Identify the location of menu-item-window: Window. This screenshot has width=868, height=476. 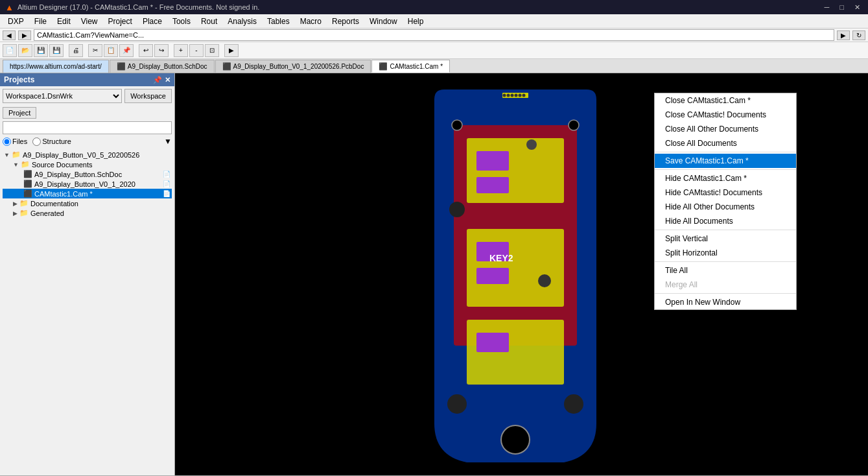
(384, 21).